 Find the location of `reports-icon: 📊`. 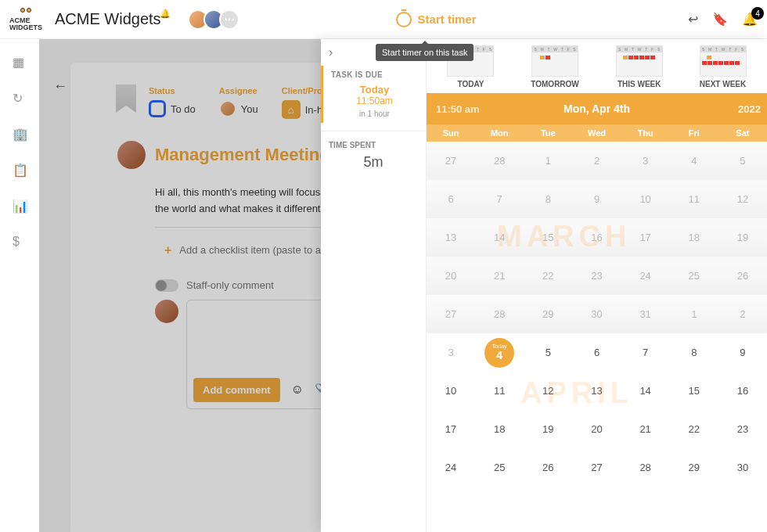

reports-icon: 📊 is located at coordinates (20, 206).